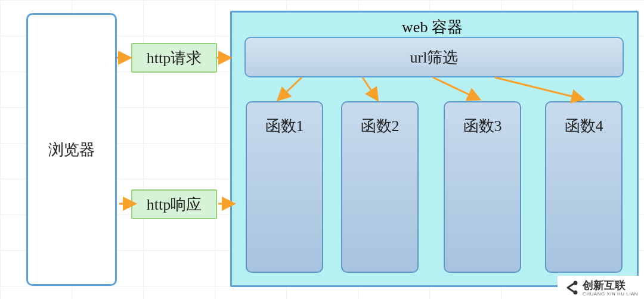  What do you see at coordinates (72, 150) in the screenshot?
I see `browser-box: 浏览器` at bounding box center [72, 150].